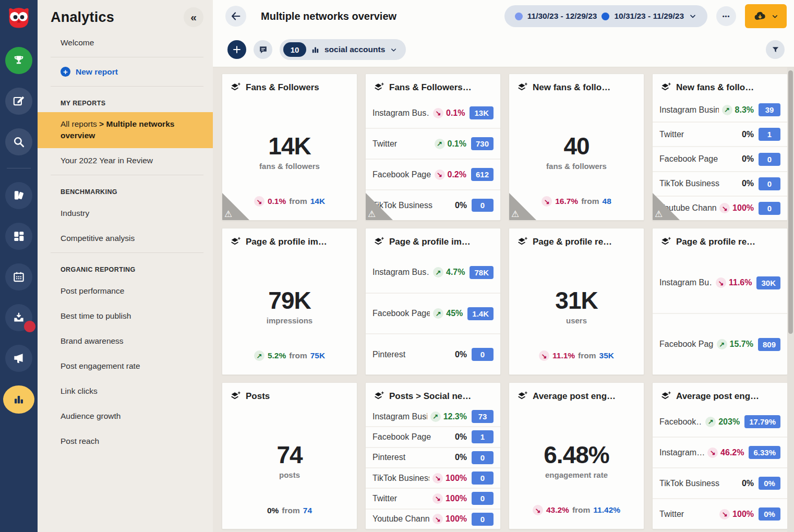 The width and height of the screenshot is (794, 532). What do you see at coordinates (699, 483) in the screenshot?
I see `network-name: TikTok Business` at bounding box center [699, 483].